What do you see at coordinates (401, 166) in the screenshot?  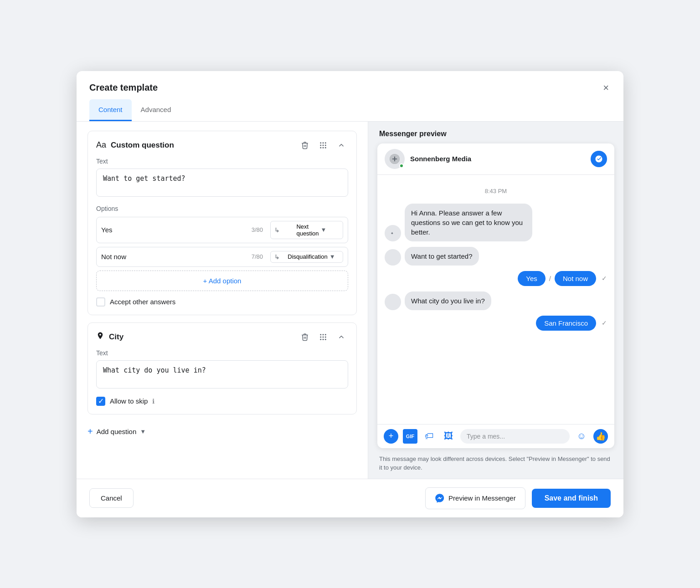 I see `online-dot` at bounding box center [401, 166].